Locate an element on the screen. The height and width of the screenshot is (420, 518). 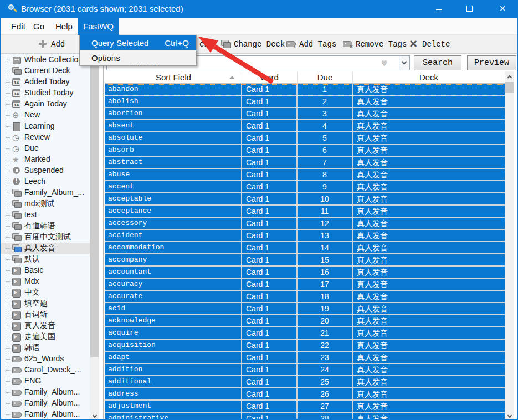
table-row: absentCard 14真人发音 is located at coordinates (305, 126).